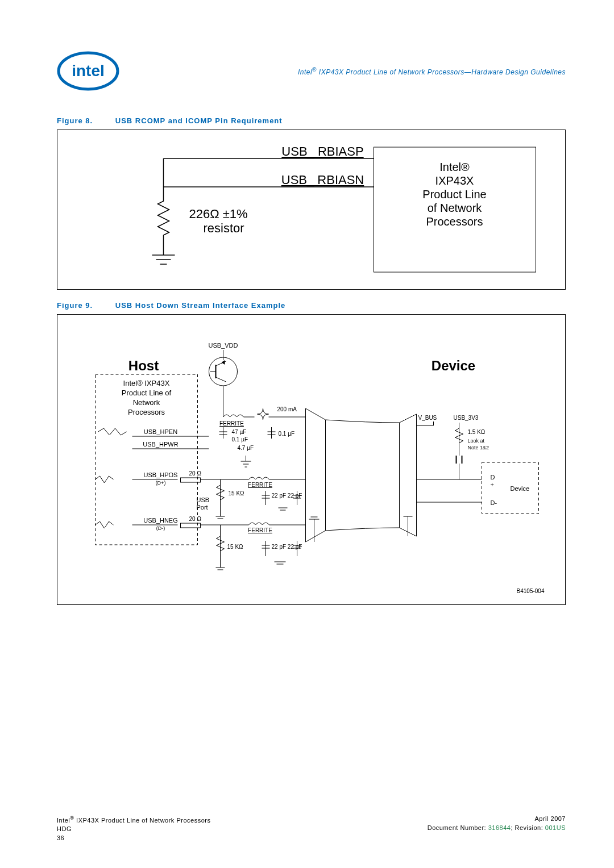  Describe the element at coordinates (160, 432) in the screenshot. I see `svg-text: USB_HPEN` at that location.